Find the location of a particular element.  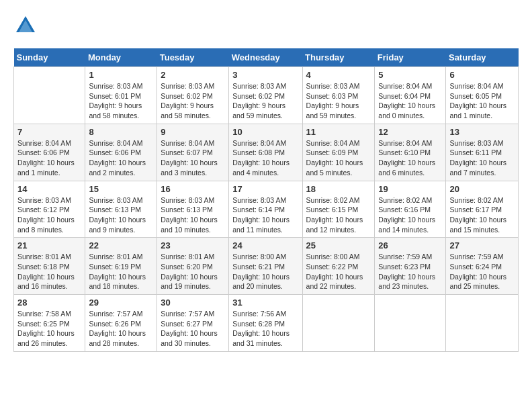

day-number: 6 is located at coordinates (482, 75).